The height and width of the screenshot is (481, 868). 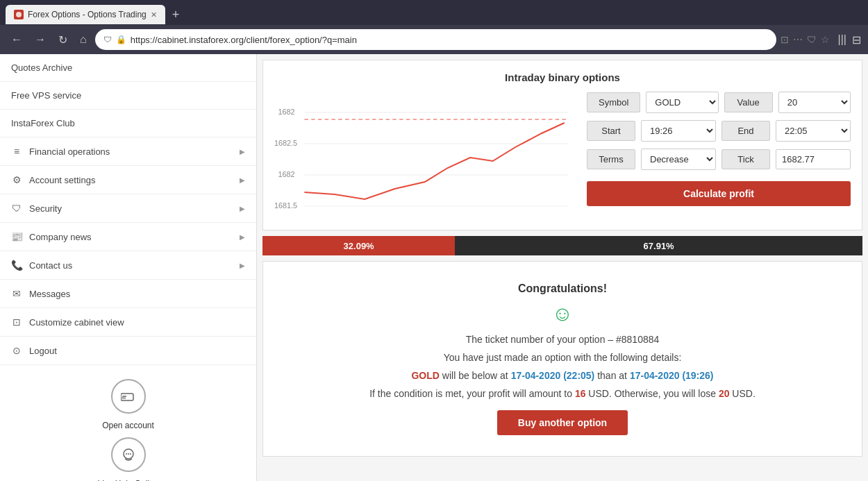 I want to click on svg-text: 1681.5, so click(x=286, y=205).